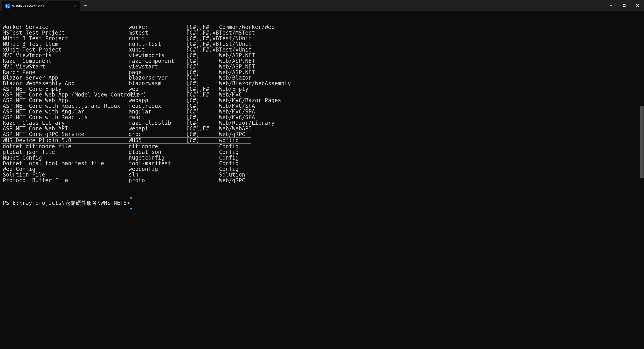 The height and width of the screenshot is (349, 644). What do you see at coordinates (85, 6) in the screenshot?
I see `new-tab-button` at bounding box center [85, 6].